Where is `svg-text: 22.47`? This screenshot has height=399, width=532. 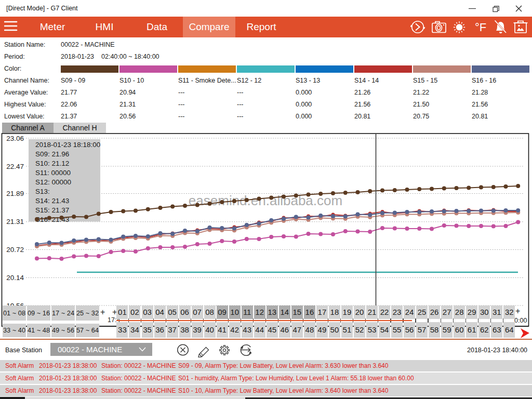
svg-text: 22.47 is located at coordinates (15, 166).